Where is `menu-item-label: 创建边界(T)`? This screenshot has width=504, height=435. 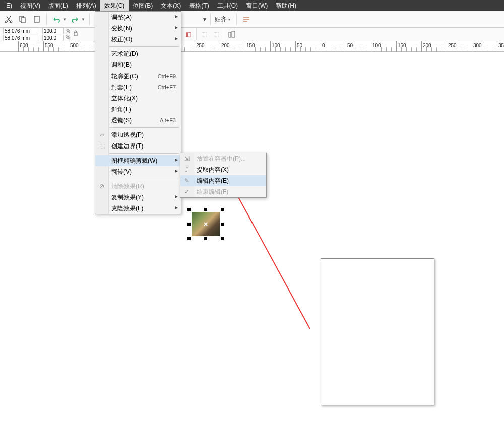 menu-item-label: 创建边界(T) is located at coordinates (127, 146).